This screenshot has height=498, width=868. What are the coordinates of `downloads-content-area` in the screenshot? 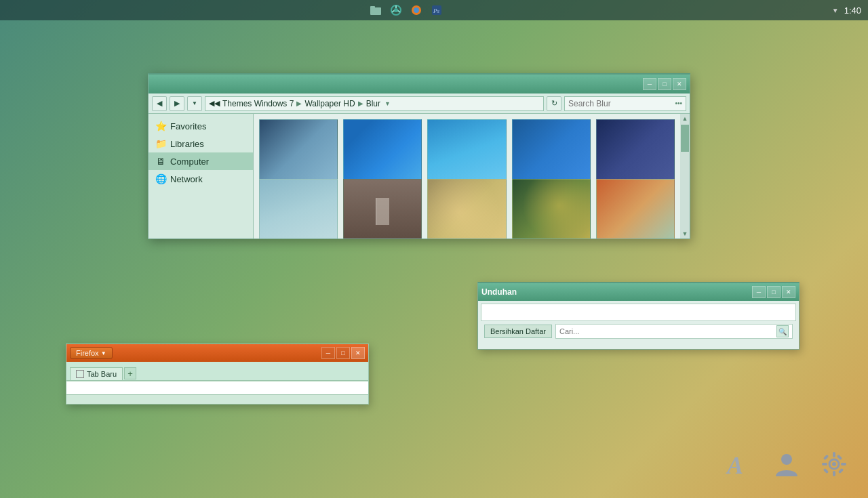 It's located at (639, 312).